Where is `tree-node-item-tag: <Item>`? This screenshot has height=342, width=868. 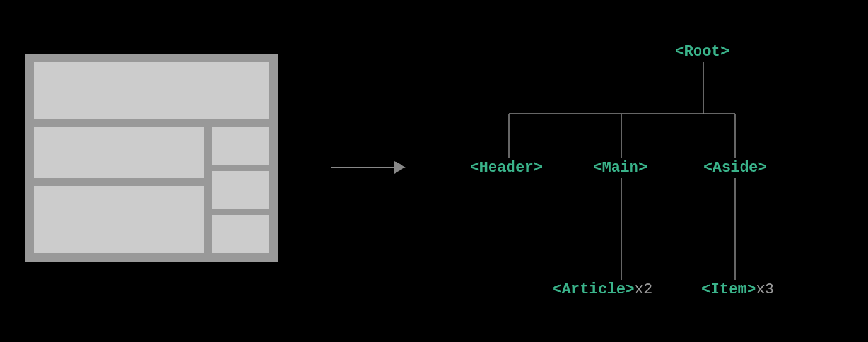
tree-node-item-tag: <Item> is located at coordinates (729, 289).